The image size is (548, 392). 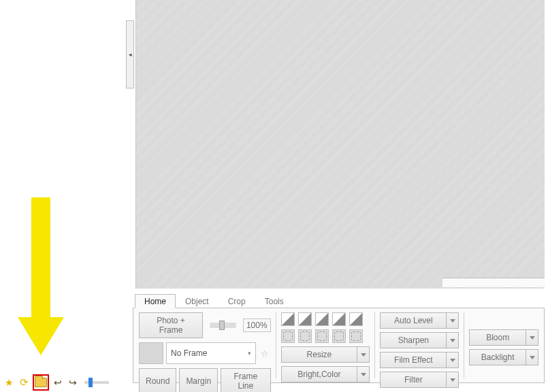 I want to click on chevron-down-icon: ▾, so click(x=249, y=353).